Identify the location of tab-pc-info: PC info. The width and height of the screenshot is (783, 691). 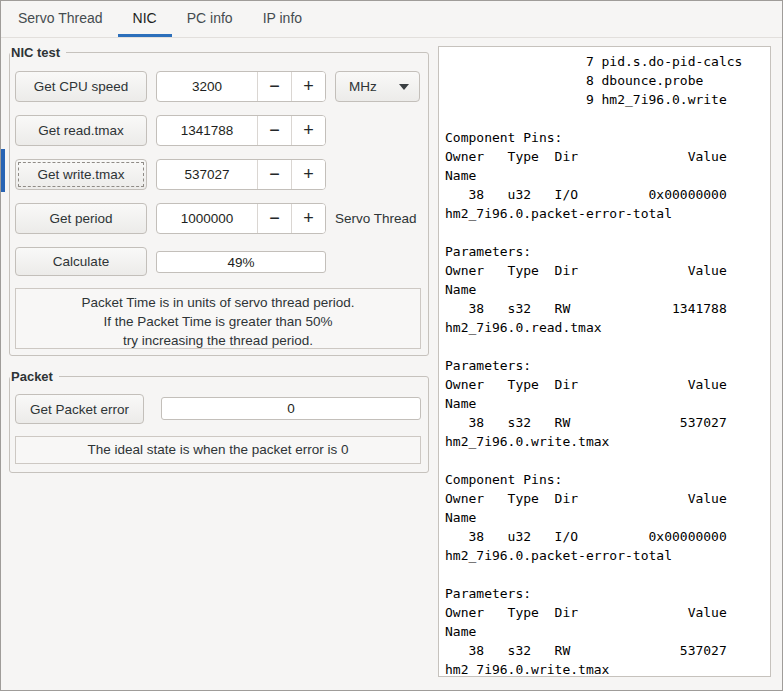
(210, 19).